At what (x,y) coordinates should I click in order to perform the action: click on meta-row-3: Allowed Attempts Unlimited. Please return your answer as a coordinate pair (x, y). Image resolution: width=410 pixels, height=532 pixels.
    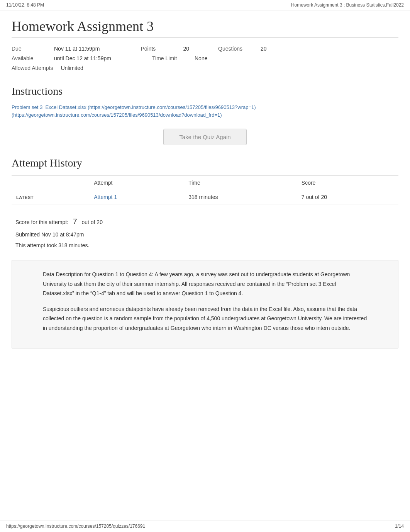
    Looking at the image, I should click on (205, 68).